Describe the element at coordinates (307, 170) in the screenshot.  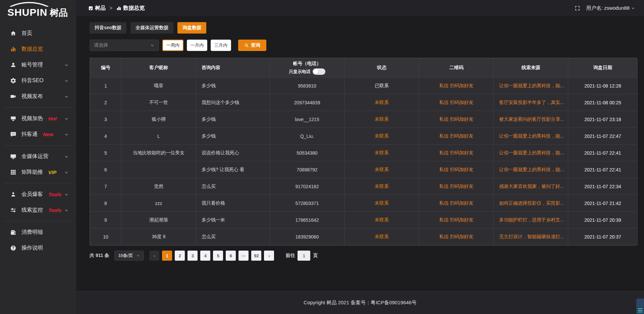
I see `cell-account: 70898792` at that location.